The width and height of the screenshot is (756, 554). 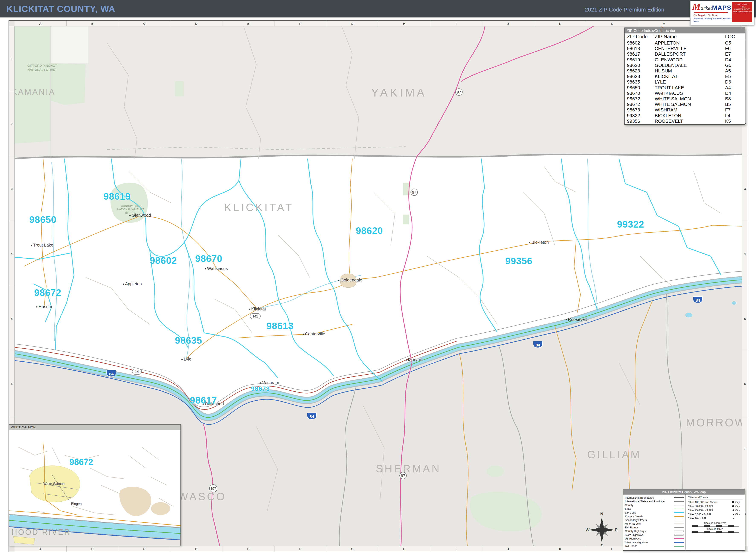 What do you see at coordinates (202, 497) in the screenshot?
I see `county-label-wasco: WASCO` at bounding box center [202, 497].